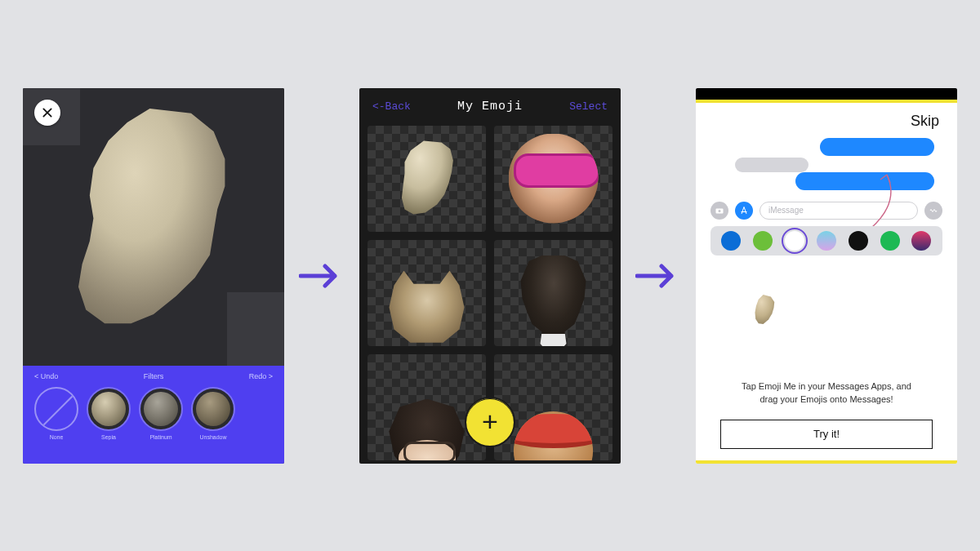 The height and width of the screenshot is (551, 980). I want to click on dragged-emoji, so click(764, 310).